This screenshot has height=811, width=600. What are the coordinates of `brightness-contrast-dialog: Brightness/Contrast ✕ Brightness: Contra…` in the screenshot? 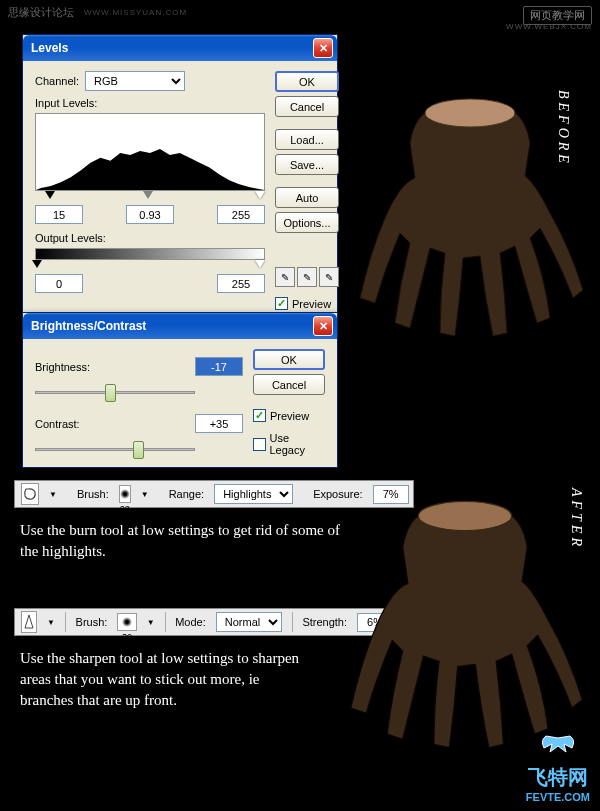 It's located at (180, 390).